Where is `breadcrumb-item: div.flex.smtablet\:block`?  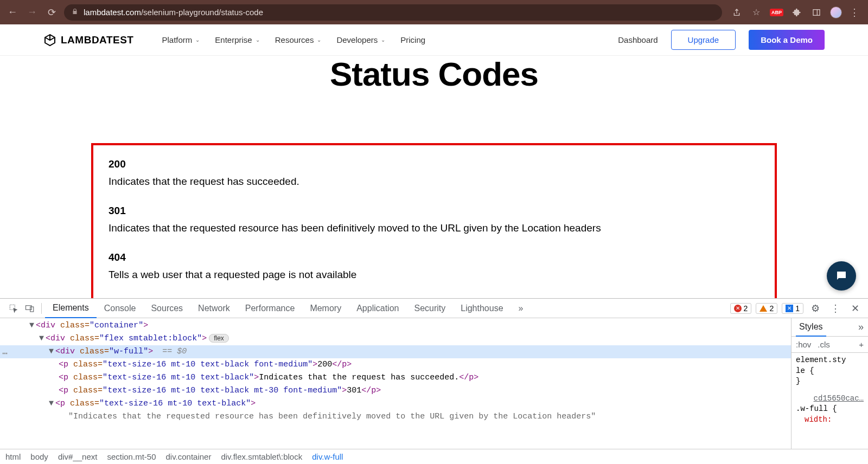
breadcrumb-item: div.flex.smtablet\:block is located at coordinates (261, 456).